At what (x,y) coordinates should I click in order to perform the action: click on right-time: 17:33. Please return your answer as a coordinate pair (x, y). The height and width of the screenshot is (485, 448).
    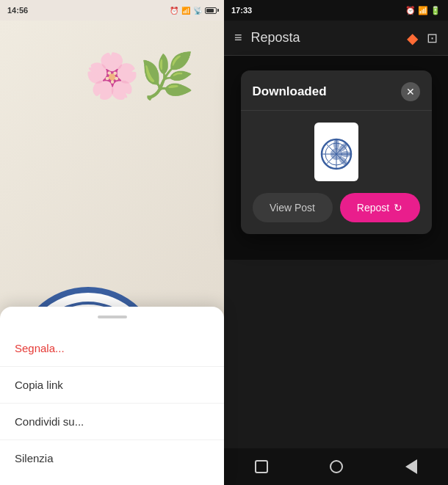
    Looking at the image, I should click on (242, 10).